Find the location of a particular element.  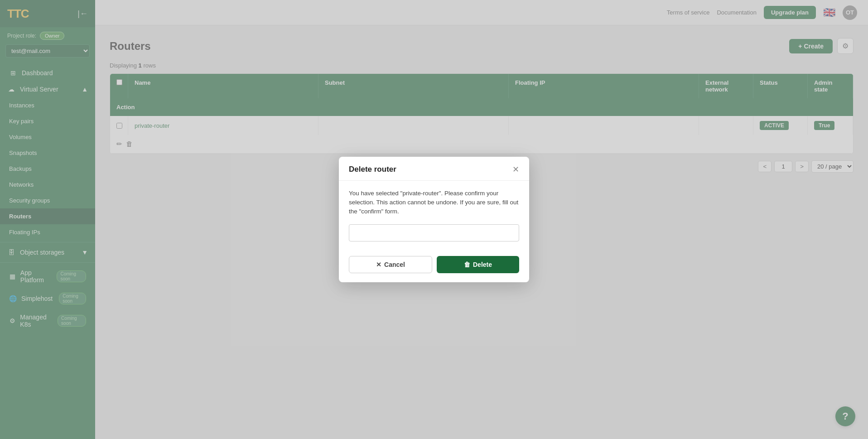

delete-button: 🗑 Delete is located at coordinates (478, 265).